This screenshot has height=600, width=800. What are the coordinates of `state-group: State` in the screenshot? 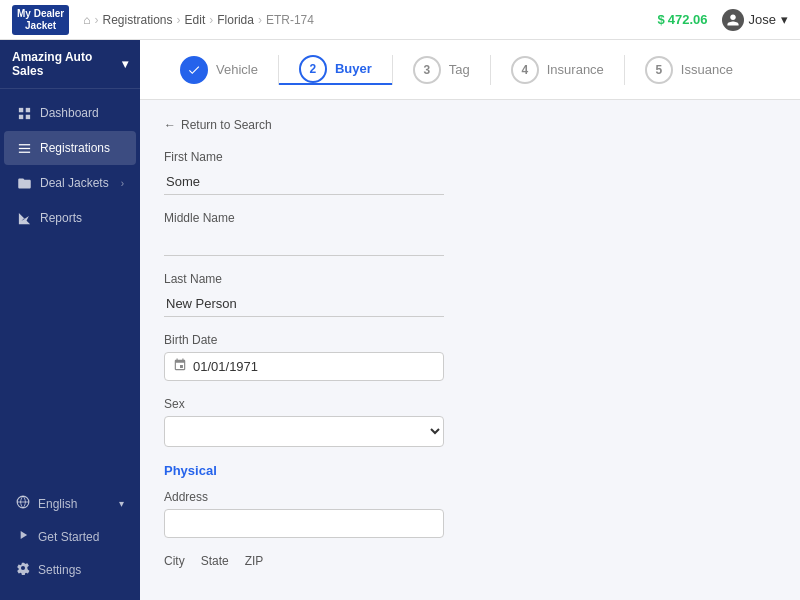 It's located at (215, 564).